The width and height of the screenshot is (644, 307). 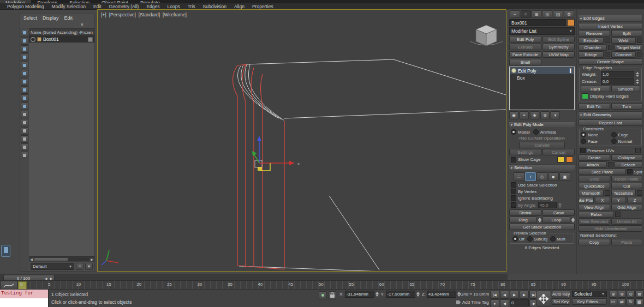 What do you see at coordinates (624, 193) in the screenshot?
I see `tessellate-button: Tessellate` at bounding box center [624, 193].